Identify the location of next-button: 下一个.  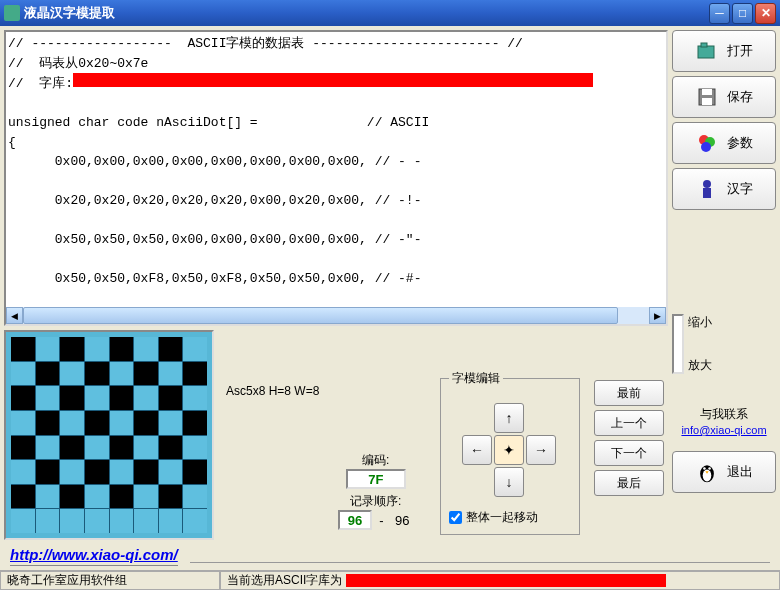
(629, 453).